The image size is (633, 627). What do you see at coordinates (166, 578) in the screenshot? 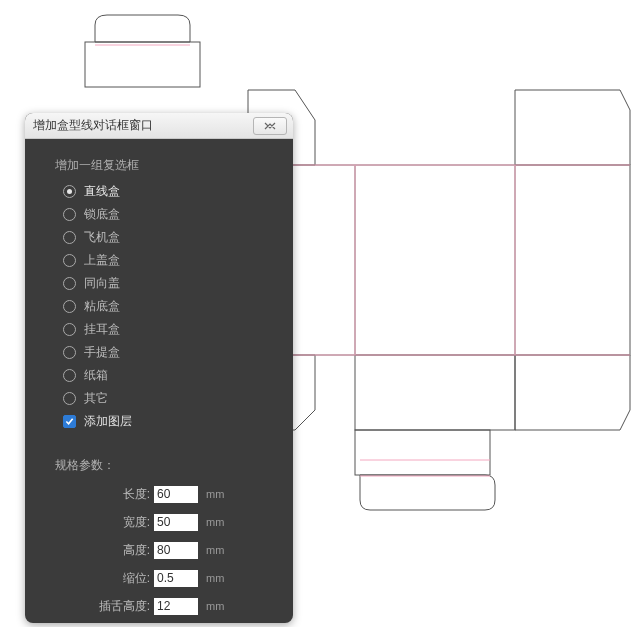
I see `param-shrink: 缩位: mm` at bounding box center [166, 578].